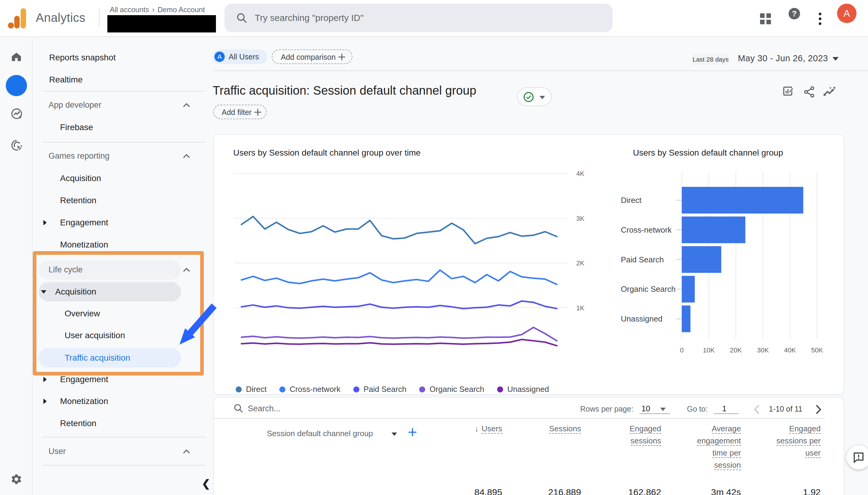 The width and height of the screenshot is (868, 495). What do you see at coordinates (16, 479) in the screenshot?
I see `settings-gear-icon` at bounding box center [16, 479].